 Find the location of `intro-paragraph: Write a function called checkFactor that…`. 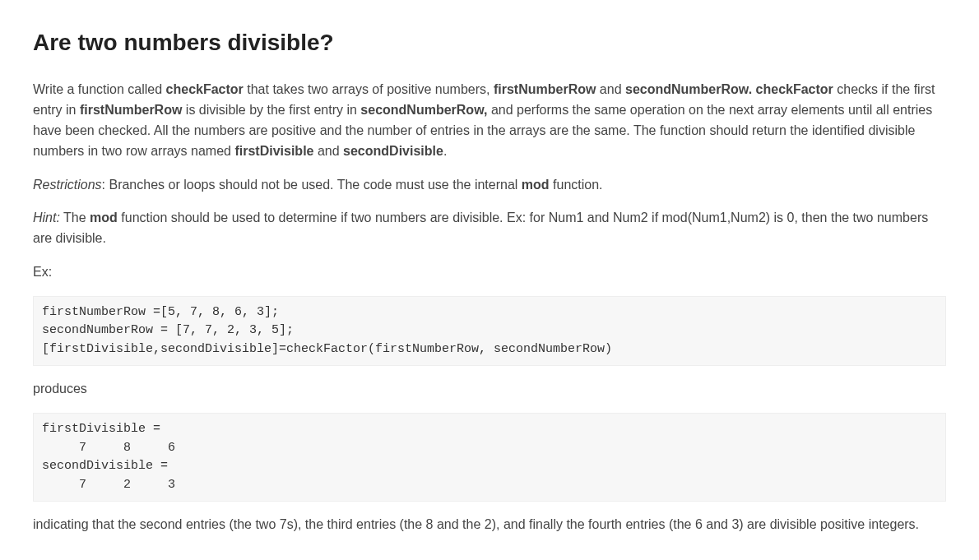

intro-paragraph: Write a function called checkFactor that… is located at coordinates (490, 120).